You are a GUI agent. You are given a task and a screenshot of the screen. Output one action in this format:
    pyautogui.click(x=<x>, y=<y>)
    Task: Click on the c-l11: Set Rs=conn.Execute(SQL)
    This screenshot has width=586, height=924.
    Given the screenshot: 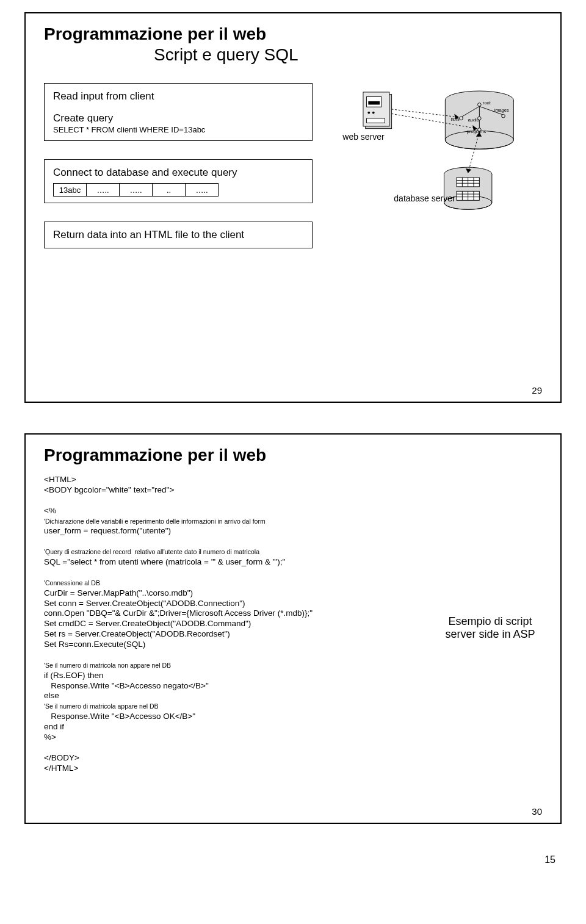 What is the action you would take?
    pyautogui.click(x=95, y=644)
    